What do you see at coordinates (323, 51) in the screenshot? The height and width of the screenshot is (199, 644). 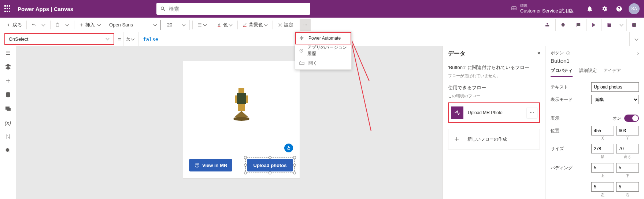 I see `menu-version-history: アプリのバージョン履歴` at bounding box center [323, 51].